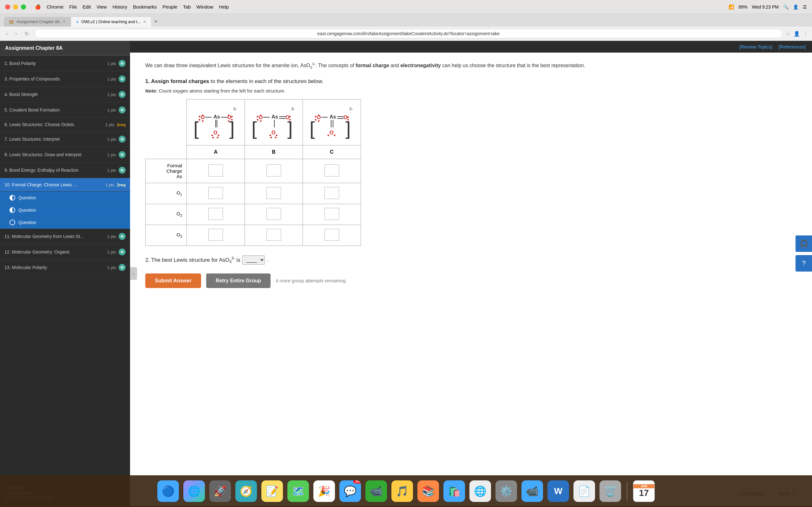  I want to click on input-o1-b, so click(274, 193).